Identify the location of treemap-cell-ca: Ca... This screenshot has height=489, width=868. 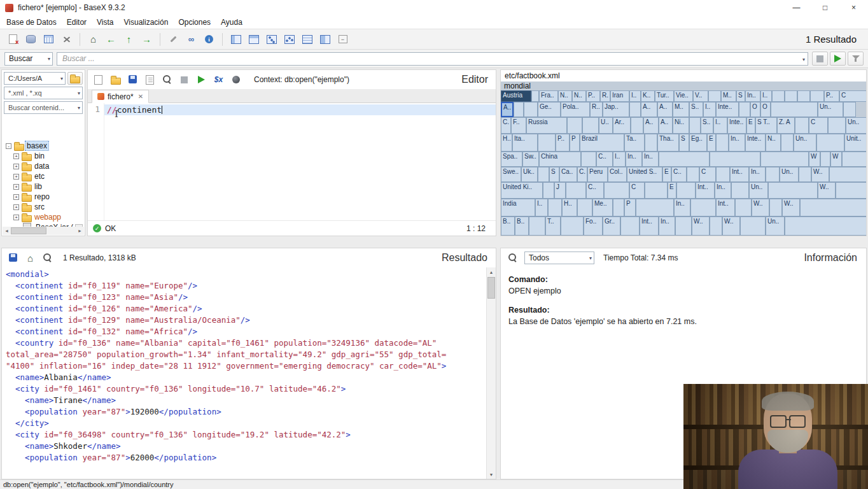
(568, 174).